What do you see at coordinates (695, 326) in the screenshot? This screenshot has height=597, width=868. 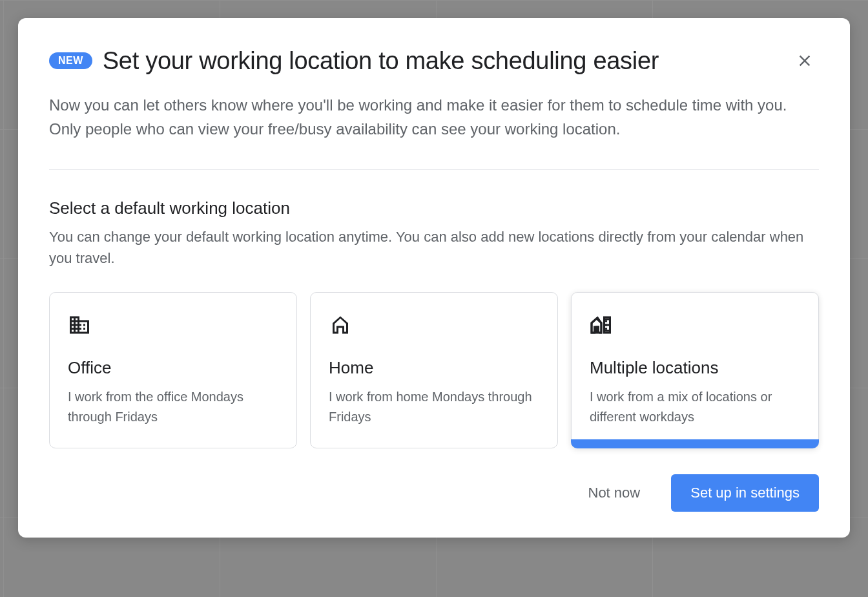 I see `home-work-icon` at bounding box center [695, 326].